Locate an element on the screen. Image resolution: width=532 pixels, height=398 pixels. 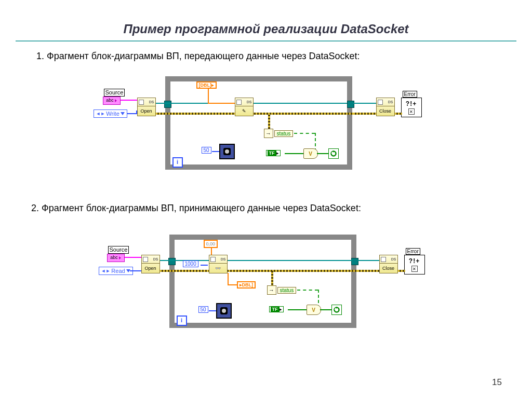
wire-or-out is located at coordinates (323, 154).